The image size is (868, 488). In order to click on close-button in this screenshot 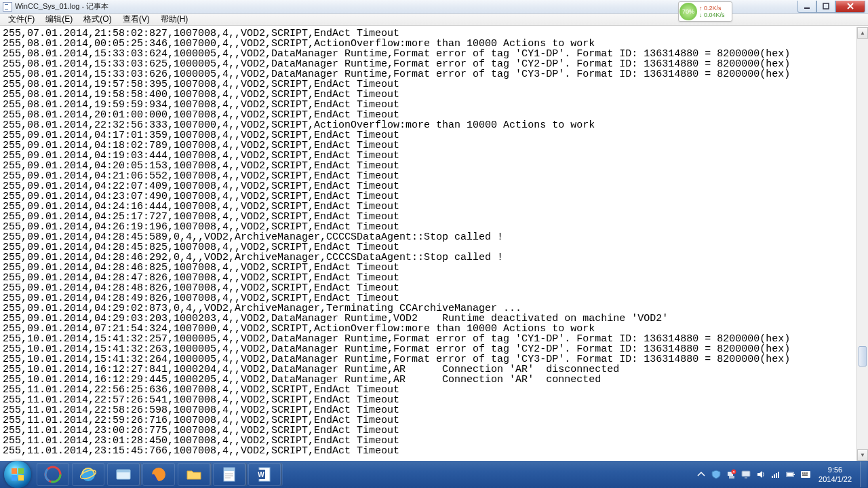, I will do `click(850, 7)`.